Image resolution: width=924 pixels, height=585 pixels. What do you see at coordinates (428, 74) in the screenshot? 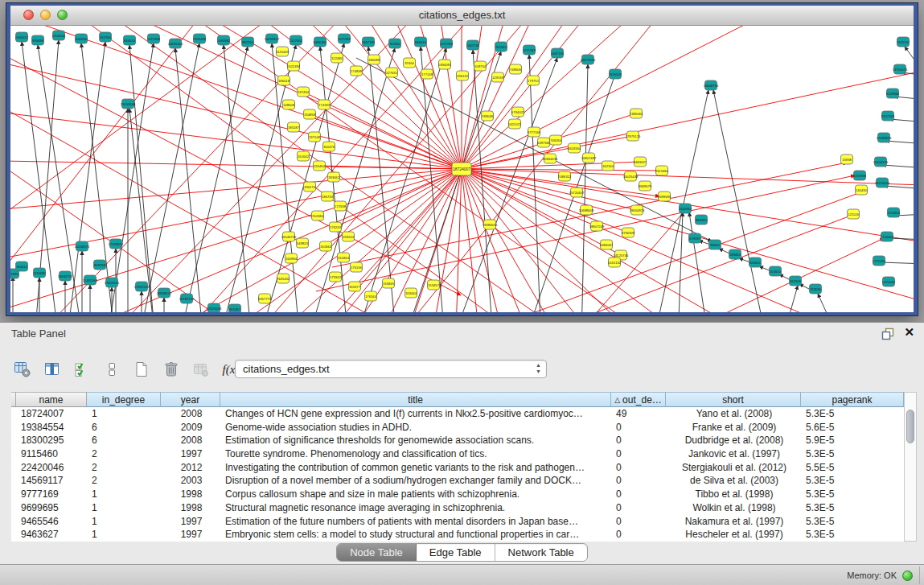
I see `graph-node: 177148` at bounding box center [428, 74].